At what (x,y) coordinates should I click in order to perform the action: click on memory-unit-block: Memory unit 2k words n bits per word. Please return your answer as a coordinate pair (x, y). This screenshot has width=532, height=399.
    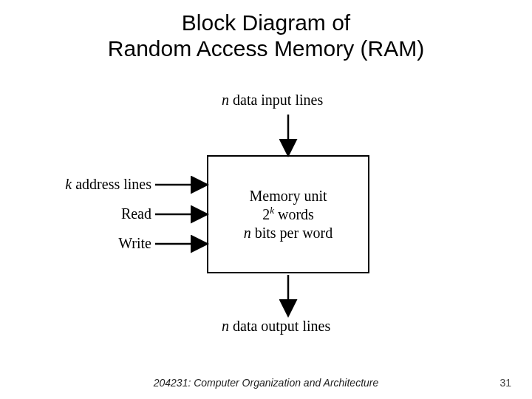
    Looking at the image, I should click on (288, 214).